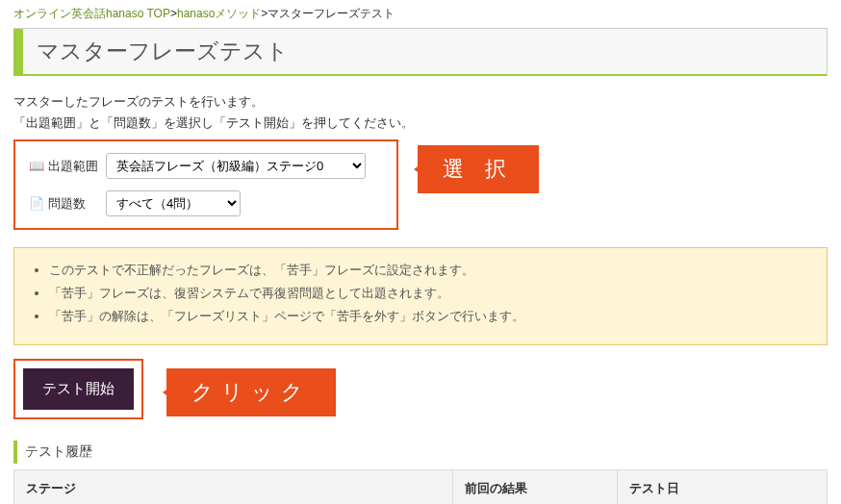 This screenshot has height=504, width=841. Describe the element at coordinates (478, 169) in the screenshot. I see `callout-select: 選 択` at that location.